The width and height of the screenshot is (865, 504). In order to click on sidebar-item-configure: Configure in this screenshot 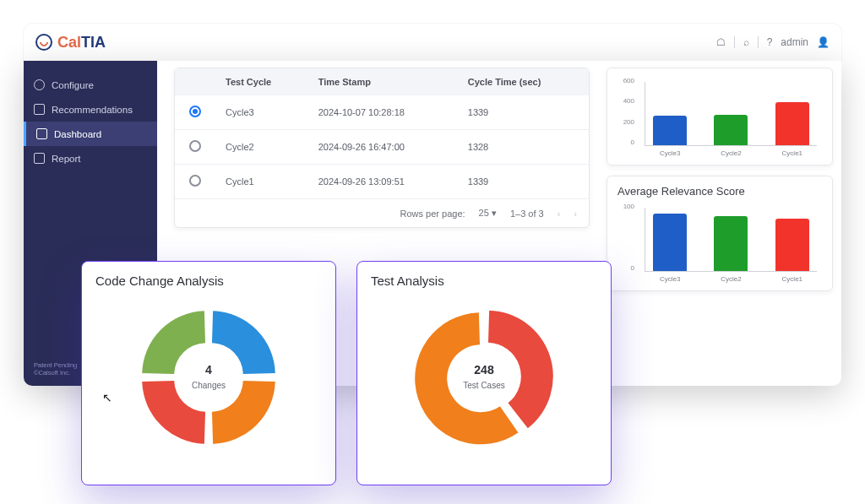, I will do `click(90, 84)`.